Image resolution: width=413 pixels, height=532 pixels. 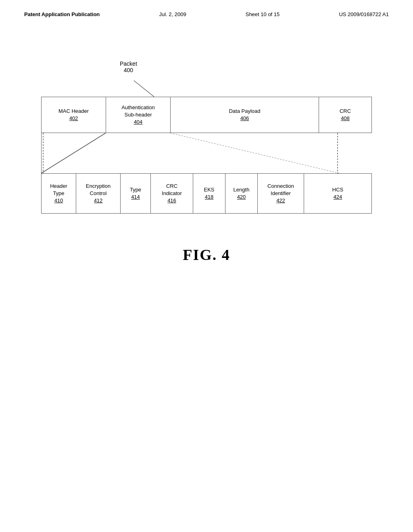 I want to click on crc-indicator-num: 416, so click(x=172, y=201).